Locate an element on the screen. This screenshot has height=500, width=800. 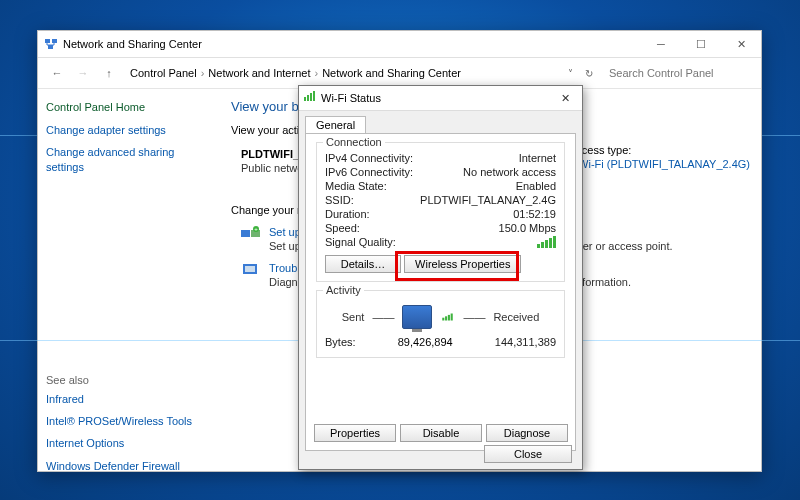
breadcrumb-item: Control Panel is located at coordinates (164, 73).